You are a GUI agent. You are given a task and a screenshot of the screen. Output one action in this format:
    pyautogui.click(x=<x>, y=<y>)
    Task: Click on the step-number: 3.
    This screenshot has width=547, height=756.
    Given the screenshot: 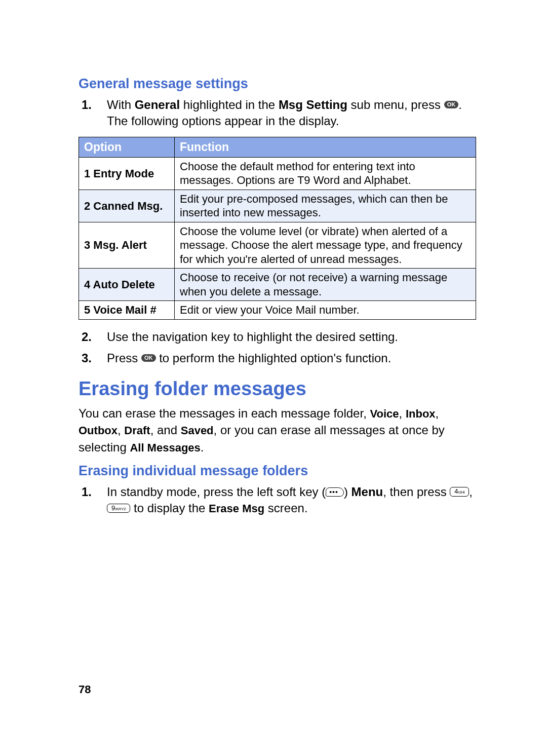 What is the action you would take?
    pyautogui.click(x=87, y=358)
    